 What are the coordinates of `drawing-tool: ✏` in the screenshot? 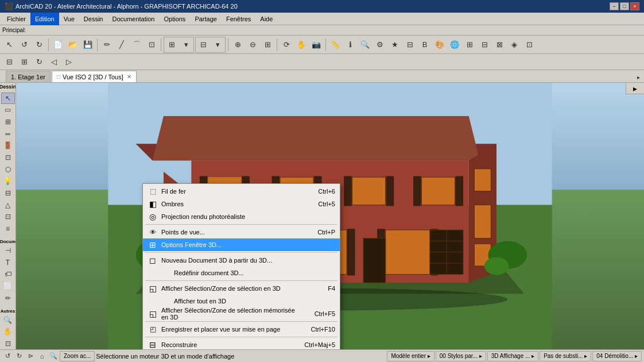 It's located at (8, 298).